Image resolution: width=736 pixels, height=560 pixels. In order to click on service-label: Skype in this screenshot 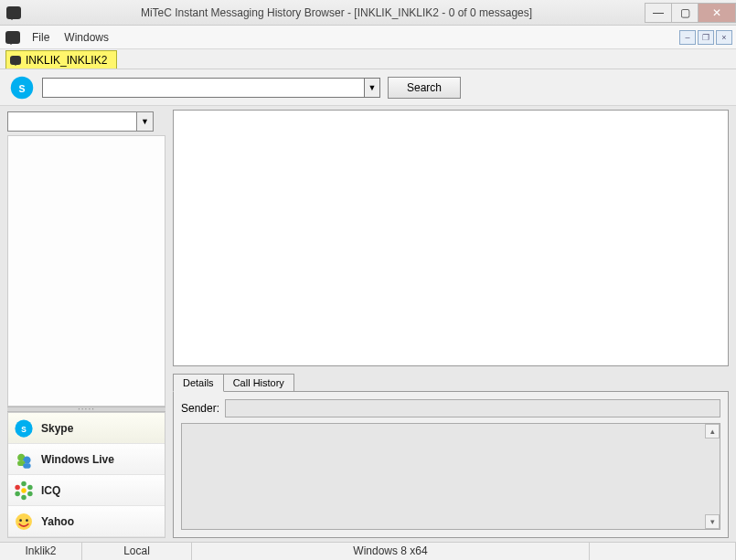, I will do `click(57, 428)`.